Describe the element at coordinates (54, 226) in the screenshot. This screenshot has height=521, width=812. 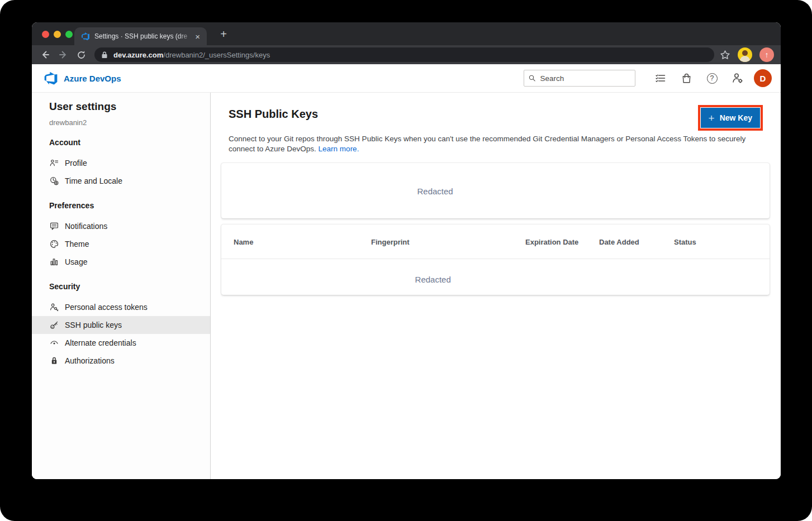
I see `notifications-icon` at that location.